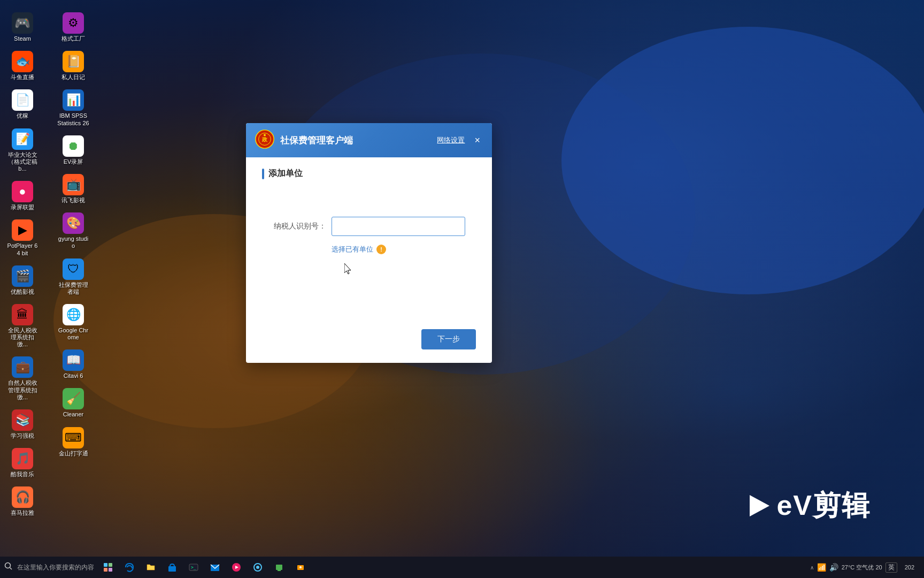  What do you see at coordinates (449, 339) in the screenshot?
I see `next-button: 下一步` at bounding box center [449, 339].